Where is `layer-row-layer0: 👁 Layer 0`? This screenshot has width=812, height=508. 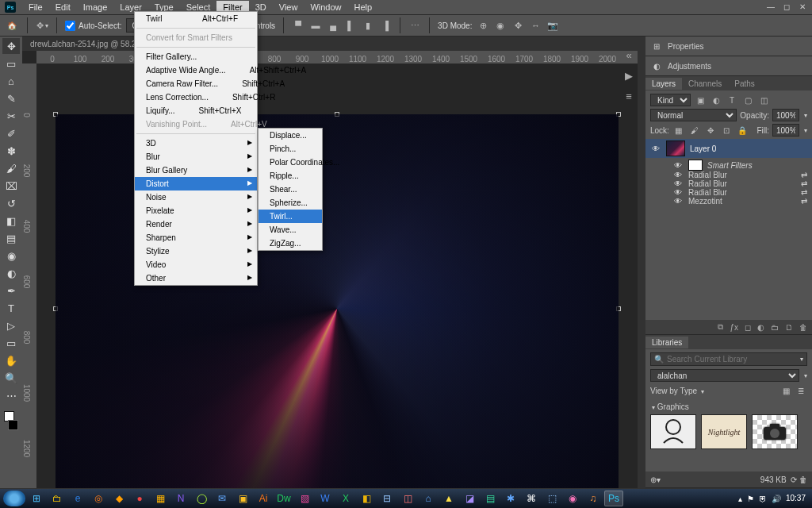 layer-row-layer0: 👁 Layer 0 is located at coordinates (729, 148).